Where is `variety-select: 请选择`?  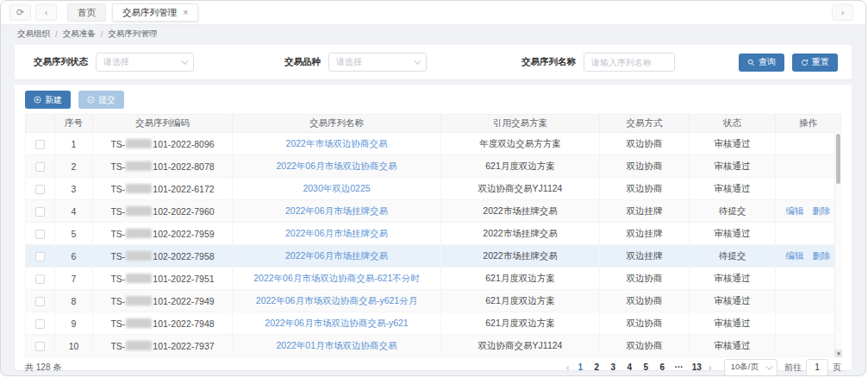 variety-select: 请选择 is located at coordinates (378, 62).